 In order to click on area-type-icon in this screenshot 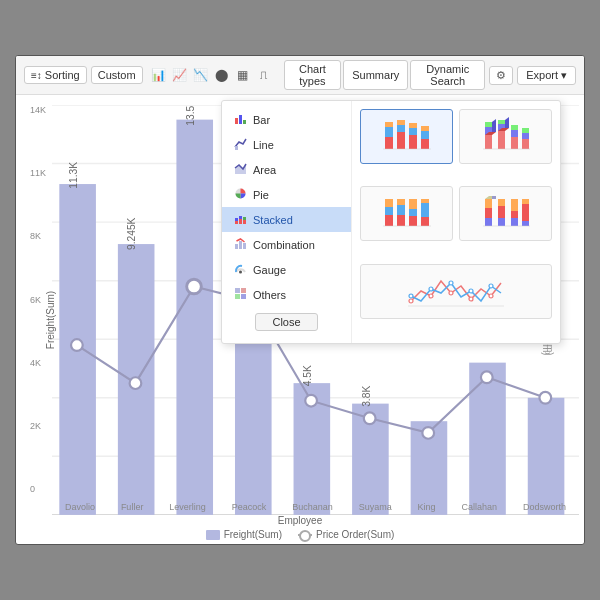, I will do `click(240, 170)`.